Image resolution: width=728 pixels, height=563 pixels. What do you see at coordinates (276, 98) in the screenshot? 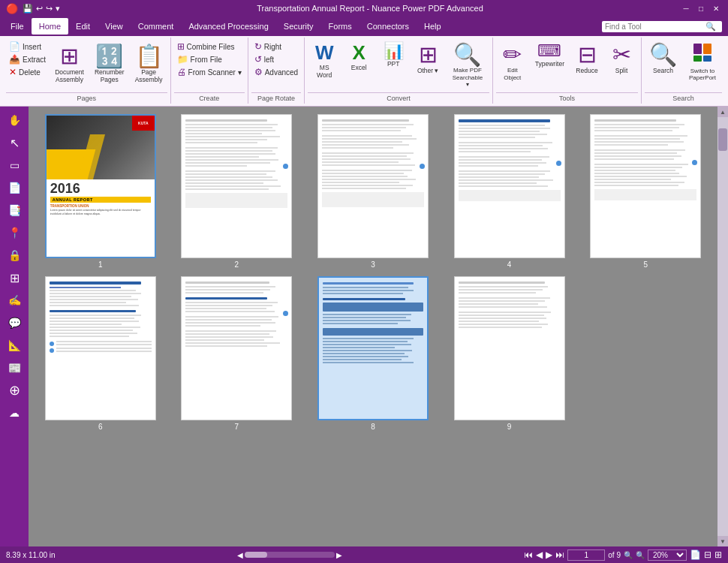
I see `page-rotate-group-label: Page Rotate` at bounding box center [276, 98].